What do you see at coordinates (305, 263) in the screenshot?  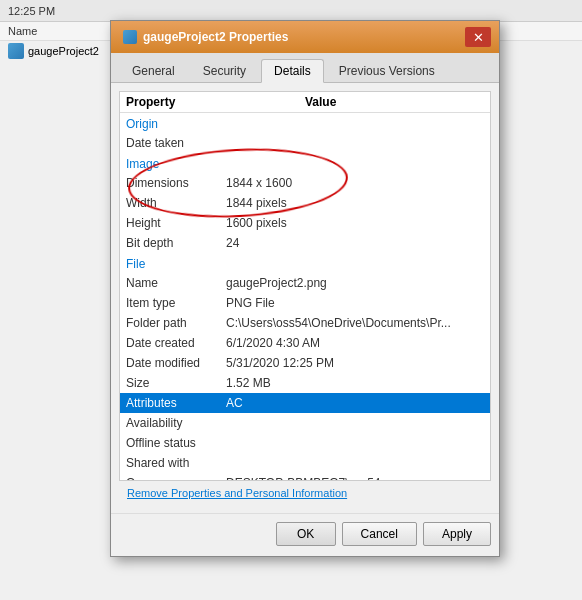 I see `section-file: File` at bounding box center [305, 263].